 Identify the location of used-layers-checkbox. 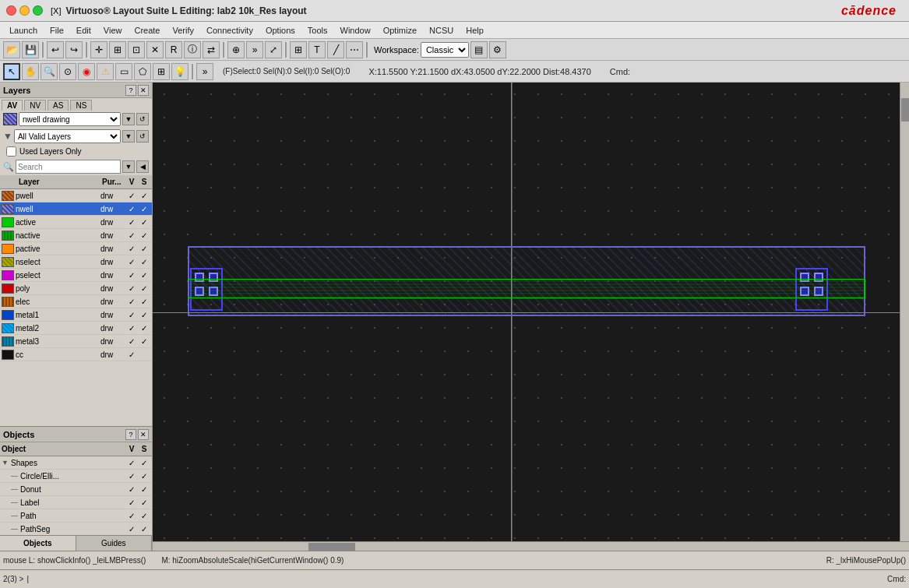
(11, 151).